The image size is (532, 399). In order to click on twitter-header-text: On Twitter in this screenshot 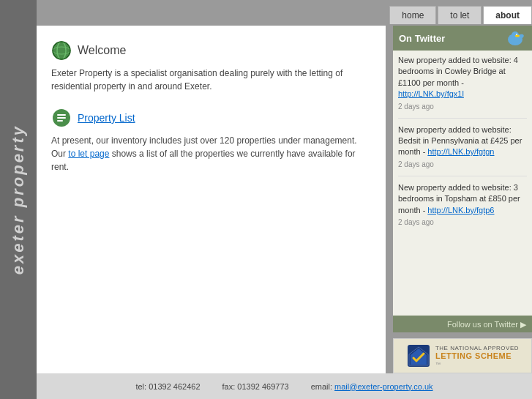, I will do `click(422, 38)`.